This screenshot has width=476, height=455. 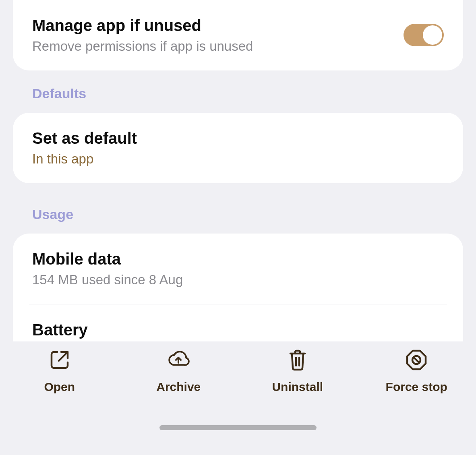 What do you see at coordinates (218, 25) in the screenshot?
I see `manage-app-title: Manage app if unused` at bounding box center [218, 25].